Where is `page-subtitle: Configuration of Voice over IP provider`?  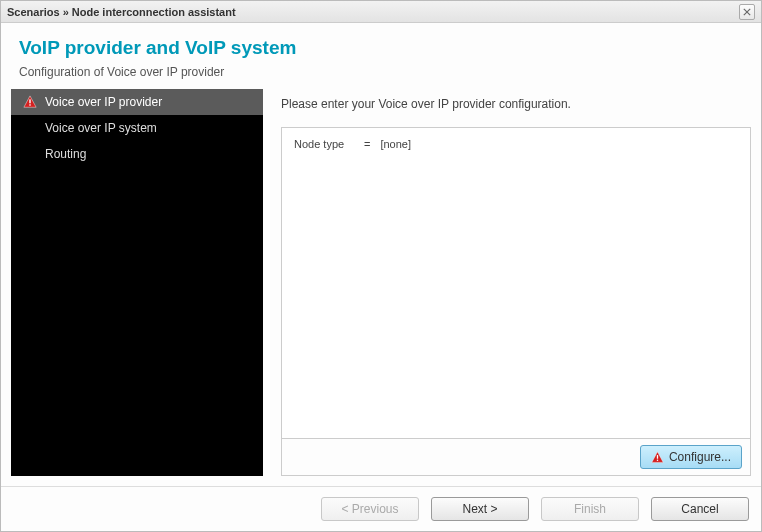
page-subtitle: Configuration of Voice over IP provider is located at coordinates (381, 72).